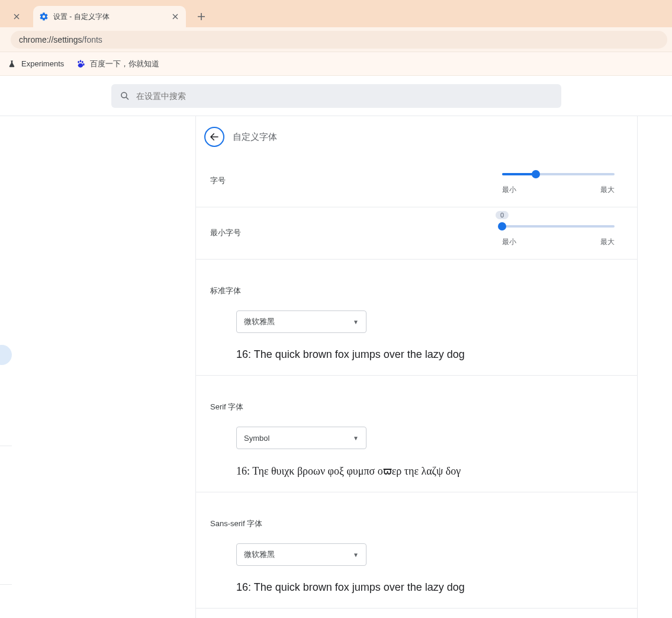  Describe the element at coordinates (43, 64) in the screenshot. I see `bookmark-label: Experiments` at that location.